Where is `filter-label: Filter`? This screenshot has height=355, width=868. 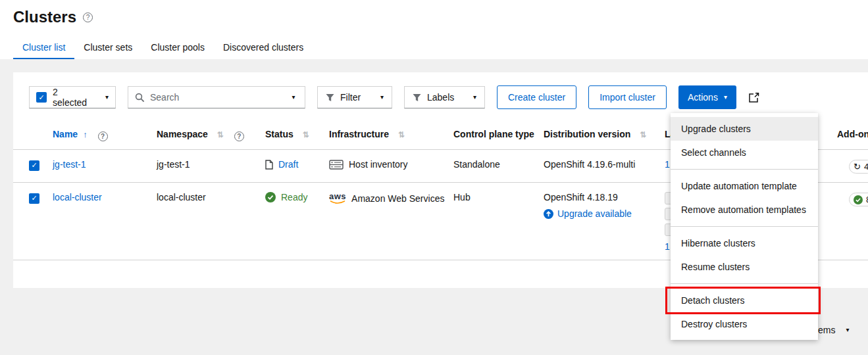 filter-label: Filter is located at coordinates (350, 97).